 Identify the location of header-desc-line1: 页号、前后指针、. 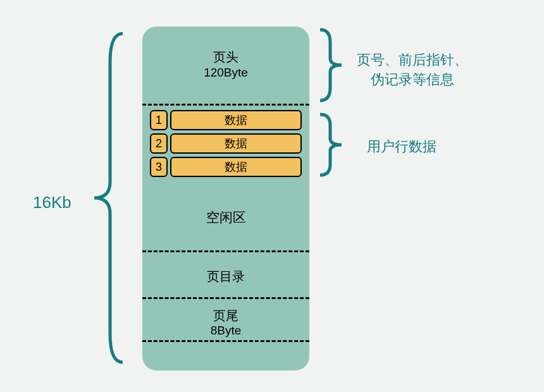
(412, 59).